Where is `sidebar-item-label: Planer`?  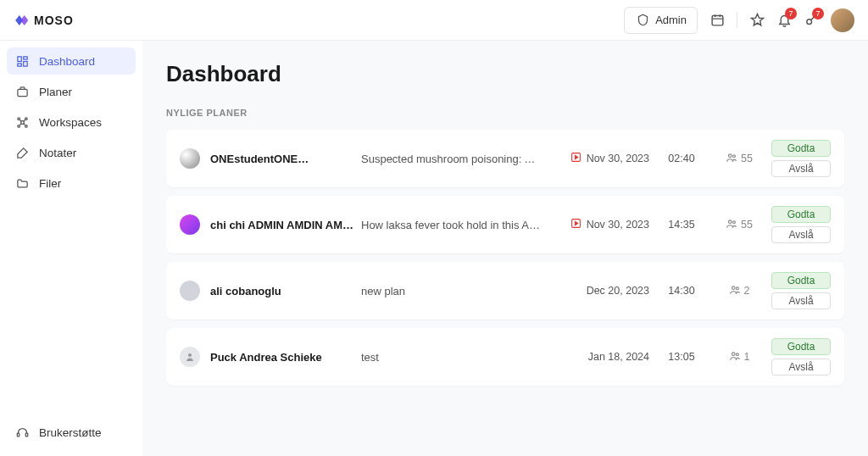
sidebar-item-label: Planer is located at coordinates (56, 92).